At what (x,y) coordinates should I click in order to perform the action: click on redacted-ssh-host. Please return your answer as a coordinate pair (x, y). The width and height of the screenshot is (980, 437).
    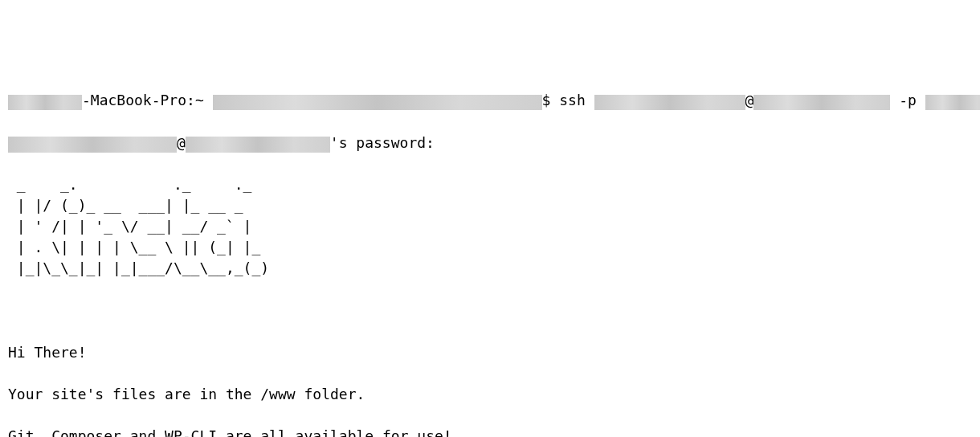
    Looking at the image, I should click on (822, 103).